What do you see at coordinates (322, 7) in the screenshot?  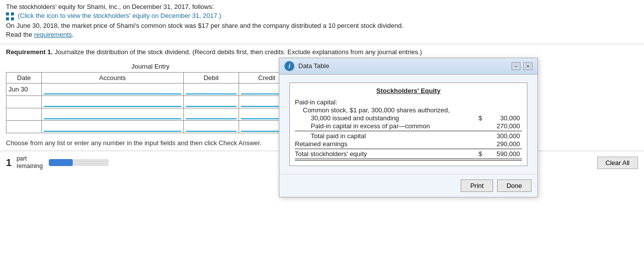 I see `header-line1: The stockholders' equity for Shami, Inc.…` at bounding box center [322, 7].